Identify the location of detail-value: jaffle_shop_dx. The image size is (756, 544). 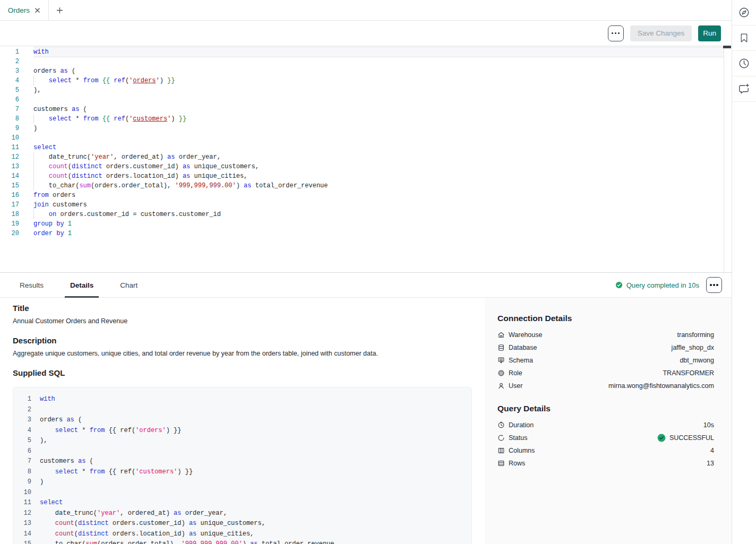
(693, 348).